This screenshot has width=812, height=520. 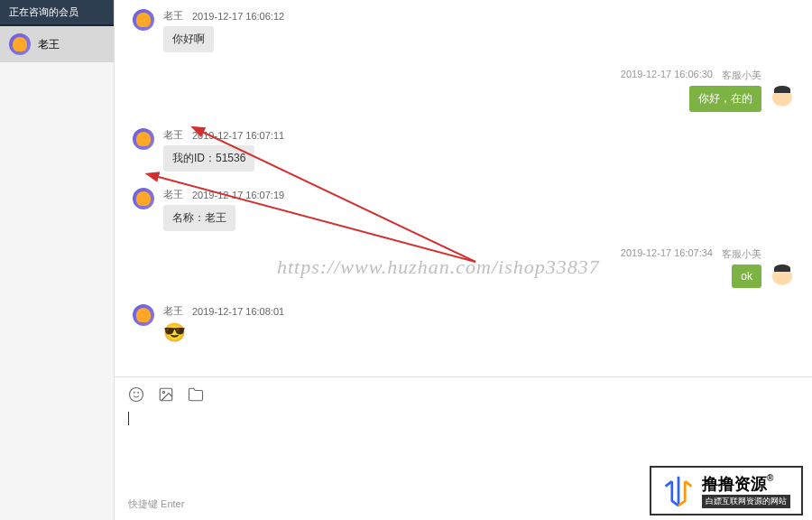 I want to click on msg-emoji: 😎, so click(x=174, y=332).